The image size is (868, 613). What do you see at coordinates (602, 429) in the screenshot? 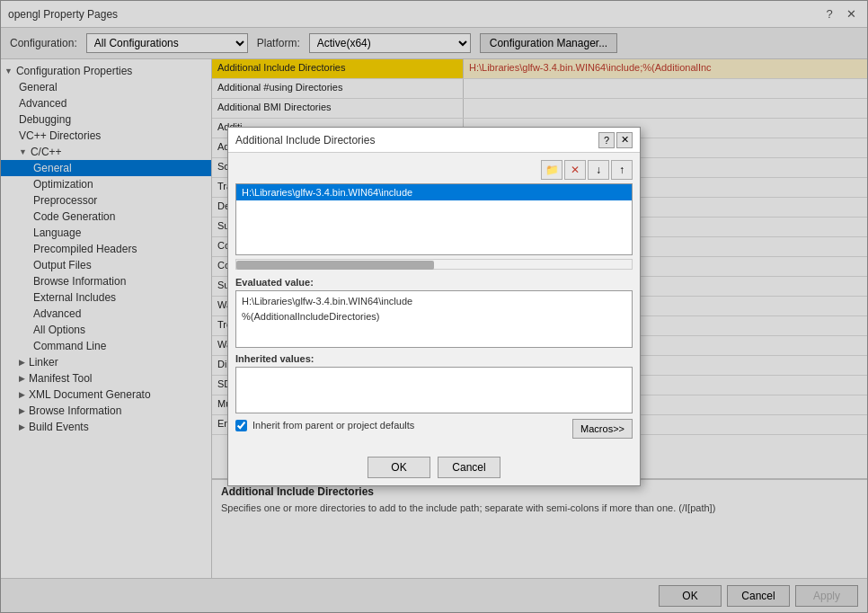
I see `macros-button: Macros>>` at bounding box center [602, 429].